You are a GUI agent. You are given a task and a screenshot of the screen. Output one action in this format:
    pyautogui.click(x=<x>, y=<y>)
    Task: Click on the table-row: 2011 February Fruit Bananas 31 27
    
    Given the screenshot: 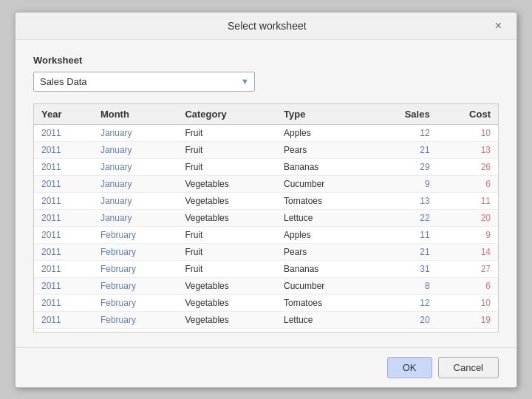 What is the action you would take?
    pyautogui.click(x=266, y=269)
    